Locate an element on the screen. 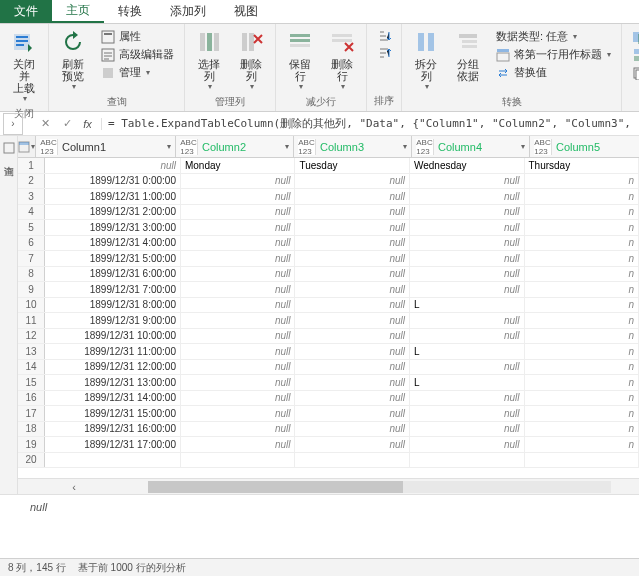  column-header-column5: ABC123Column5▾ is located at coordinates (584, 146).